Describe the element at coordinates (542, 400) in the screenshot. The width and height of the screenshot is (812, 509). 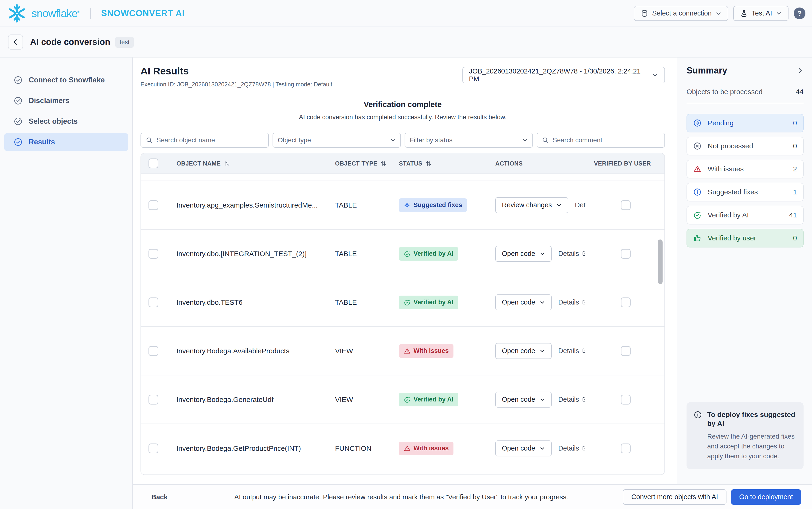
I see `chevron-down-icon` at that location.